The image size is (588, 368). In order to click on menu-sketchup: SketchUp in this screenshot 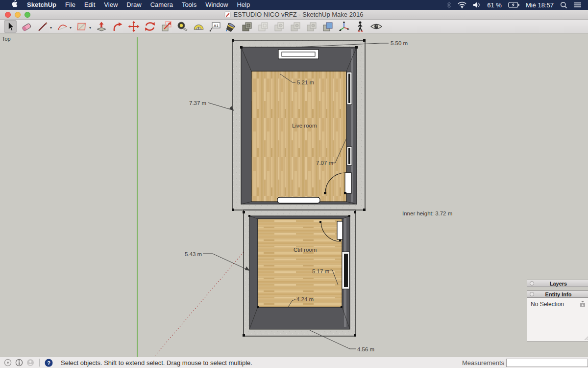, I will do `click(42, 5)`.